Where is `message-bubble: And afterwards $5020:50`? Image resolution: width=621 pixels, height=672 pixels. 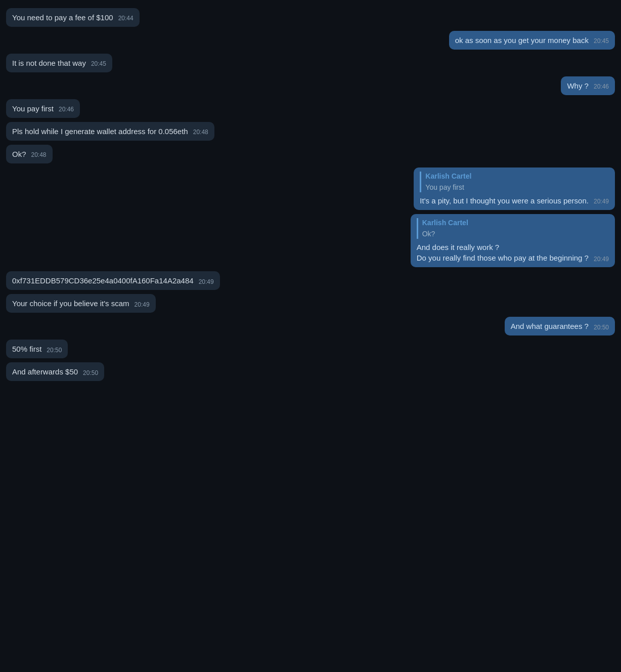 message-bubble: And afterwards $5020:50 is located at coordinates (55, 371).